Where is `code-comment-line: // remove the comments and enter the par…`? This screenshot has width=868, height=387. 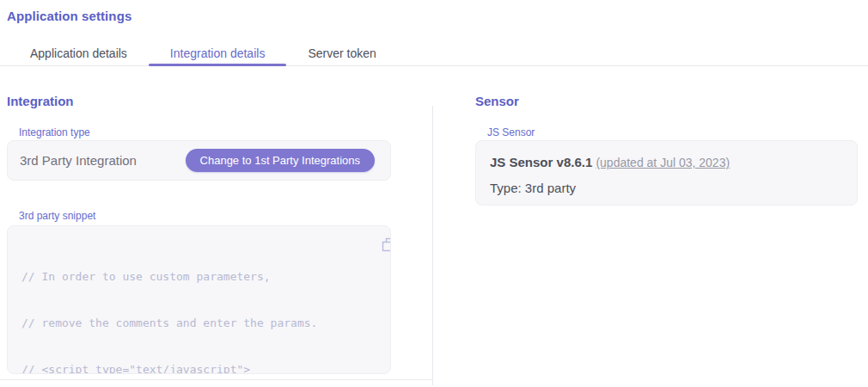 code-comment-line: // remove the comments and enter the par… is located at coordinates (199, 323).